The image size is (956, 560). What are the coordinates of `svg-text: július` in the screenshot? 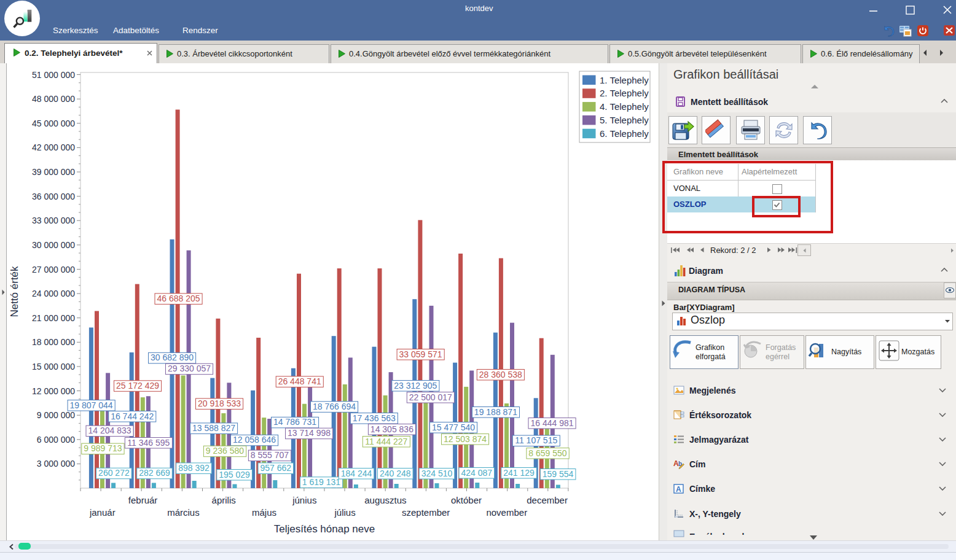 It's located at (345, 512).